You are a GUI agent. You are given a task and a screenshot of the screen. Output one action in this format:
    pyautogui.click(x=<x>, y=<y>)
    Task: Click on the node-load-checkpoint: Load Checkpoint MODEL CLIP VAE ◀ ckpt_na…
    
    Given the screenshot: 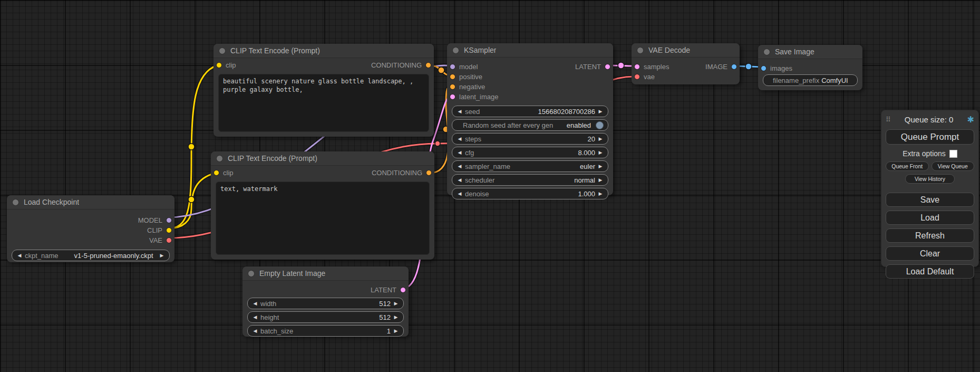 What is the action you would take?
    pyautogui.click(x=91, y=229)
    